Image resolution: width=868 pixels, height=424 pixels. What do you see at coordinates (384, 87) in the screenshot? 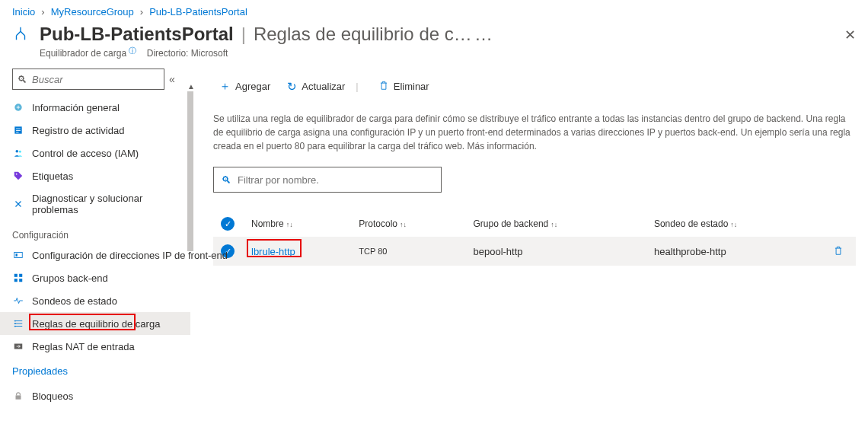
I see `trash-icon` at bounding box center [384, 87].